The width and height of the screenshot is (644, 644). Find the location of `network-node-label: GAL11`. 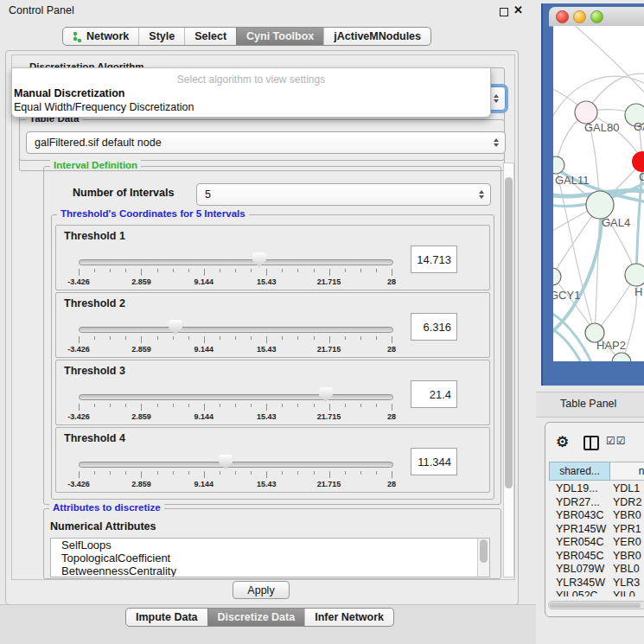

network-node-label: GAL11 is located at coordinates (572, 180).